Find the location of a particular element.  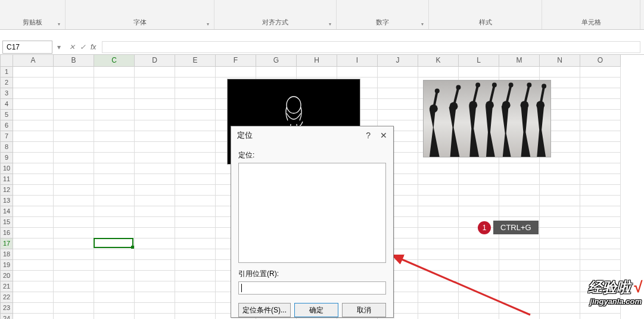

row-header: 9 is located at coordinates (7, 158).